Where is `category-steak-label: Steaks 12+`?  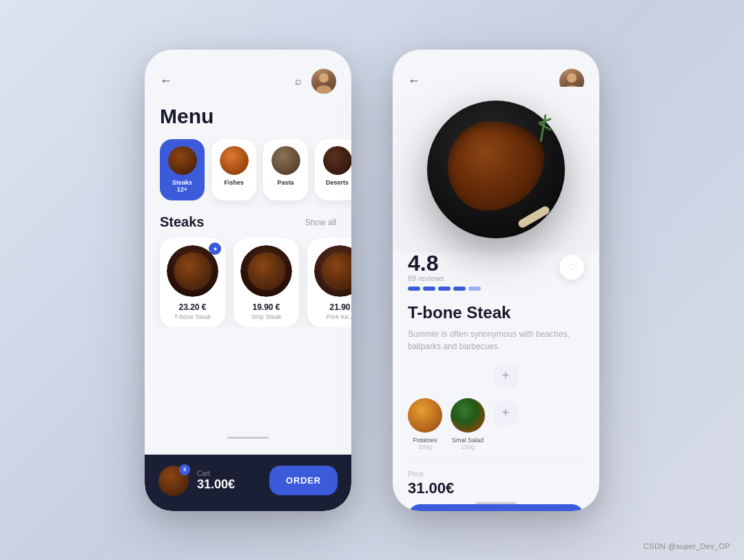
category-steak-label: Steaks 12+ is located at coordinates (182, 187).